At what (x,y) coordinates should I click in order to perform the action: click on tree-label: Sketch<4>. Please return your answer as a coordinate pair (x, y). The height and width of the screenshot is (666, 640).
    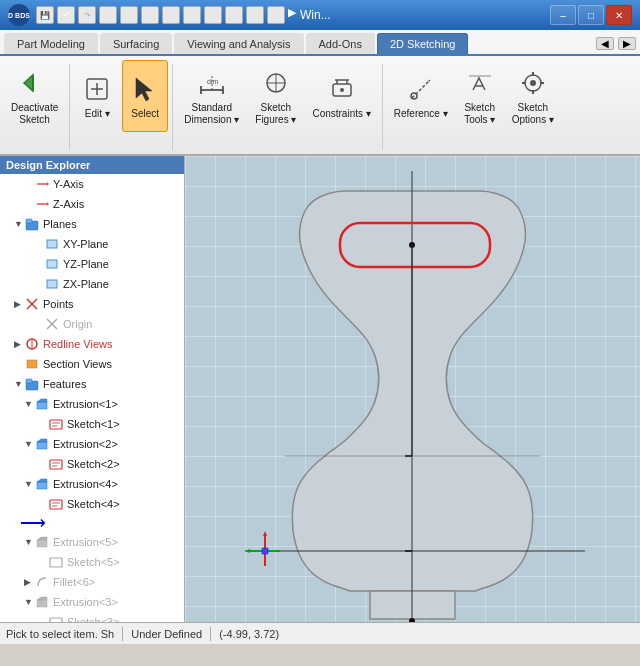
    Looking at the image, I should click on (94, 504).